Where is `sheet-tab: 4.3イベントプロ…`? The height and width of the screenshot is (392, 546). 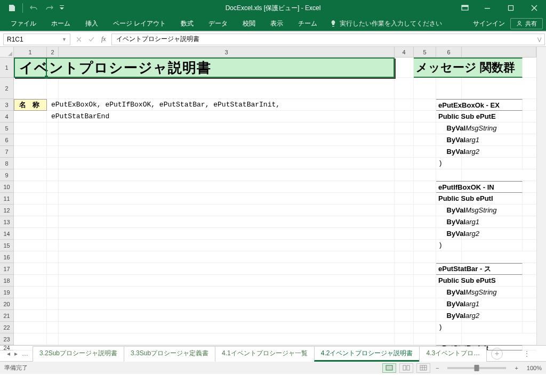
sheet-tab: 4.3イベントプロ… is located at coordinates (453, 354).